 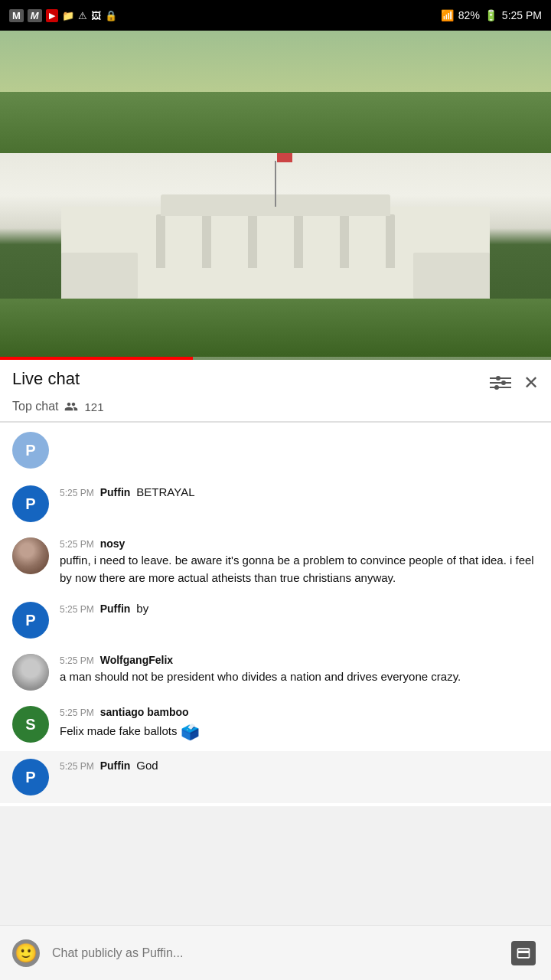 I want to click on video-progress-bar, so click(x=276, y=358).